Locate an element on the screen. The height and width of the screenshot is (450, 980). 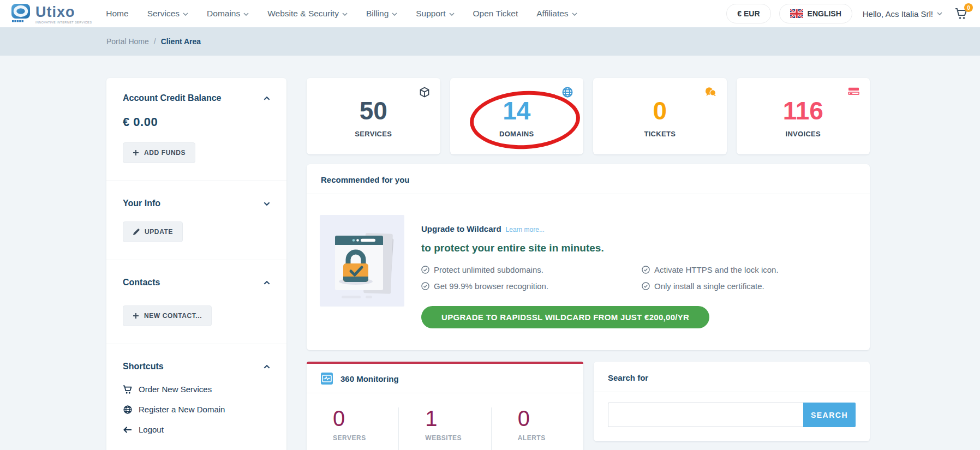
monitoring-title: 360 Monitoring is located at coordinates (370, 379).